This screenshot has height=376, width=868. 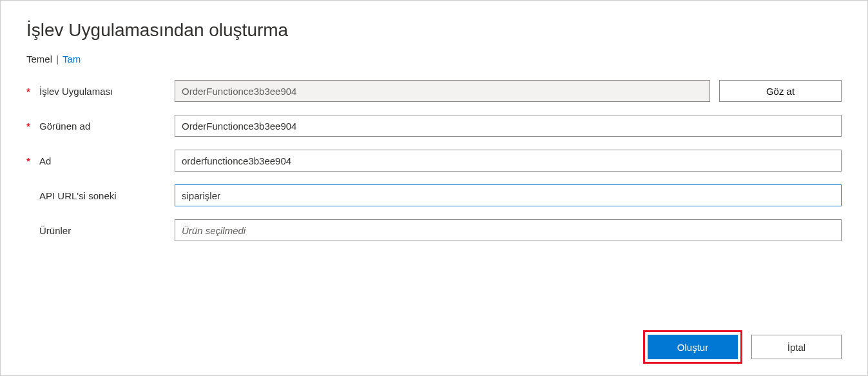 I want to click on highlight-box: Oluştur, so click(x=693, y=347).